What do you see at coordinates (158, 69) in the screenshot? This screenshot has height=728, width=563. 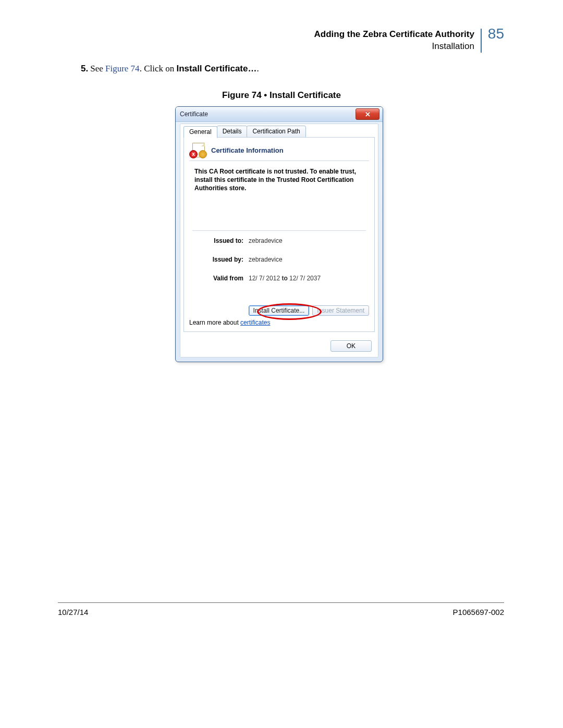 I see `step-click-text: . Click on` at bounding box center [158, 69].